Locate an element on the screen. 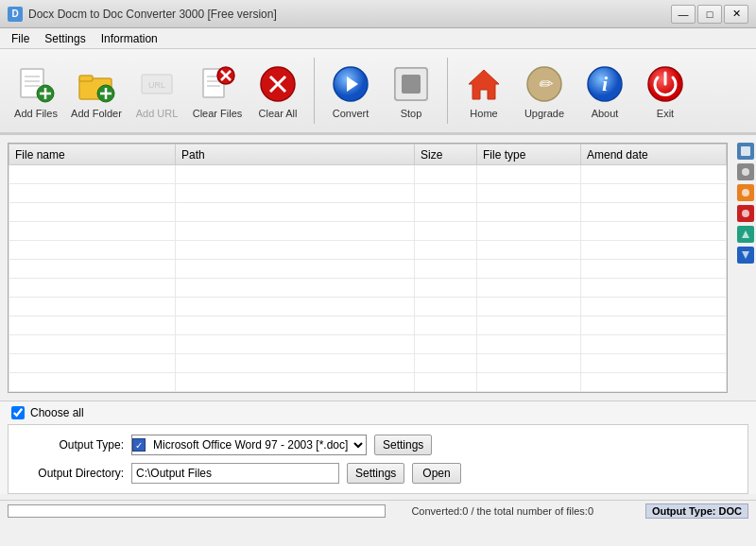 Image resolution: width=756 pixels, height=546 pixels. add-folder-label: Add Folder is located at coordinates (96, 113).